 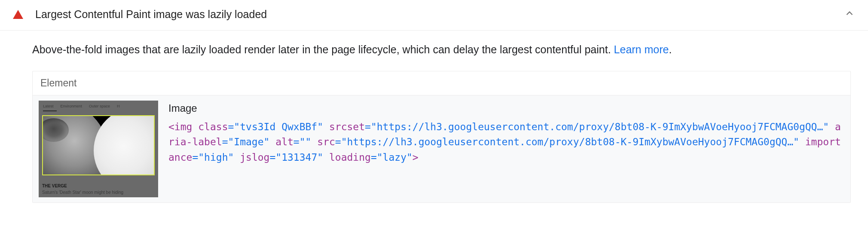 What do you see at coordinates (100, 106) in the screenshot?
I see `thumb-nav-item: Outer space` at bounding box center [100, 106].